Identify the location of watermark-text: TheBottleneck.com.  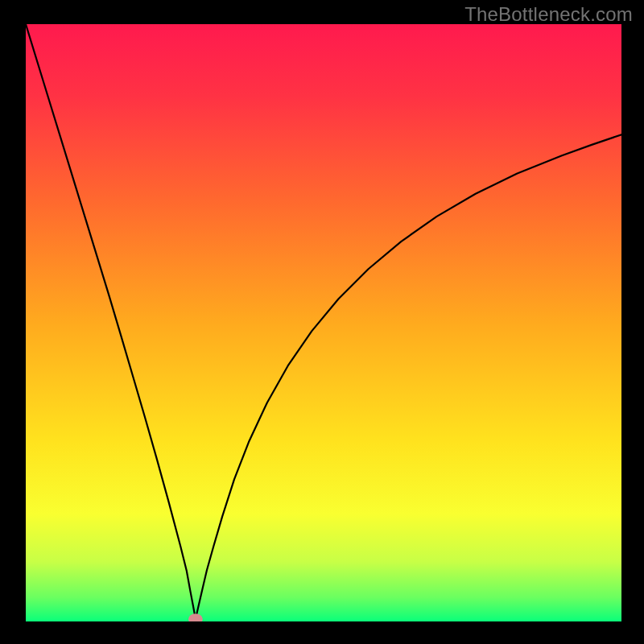
(549, 14).